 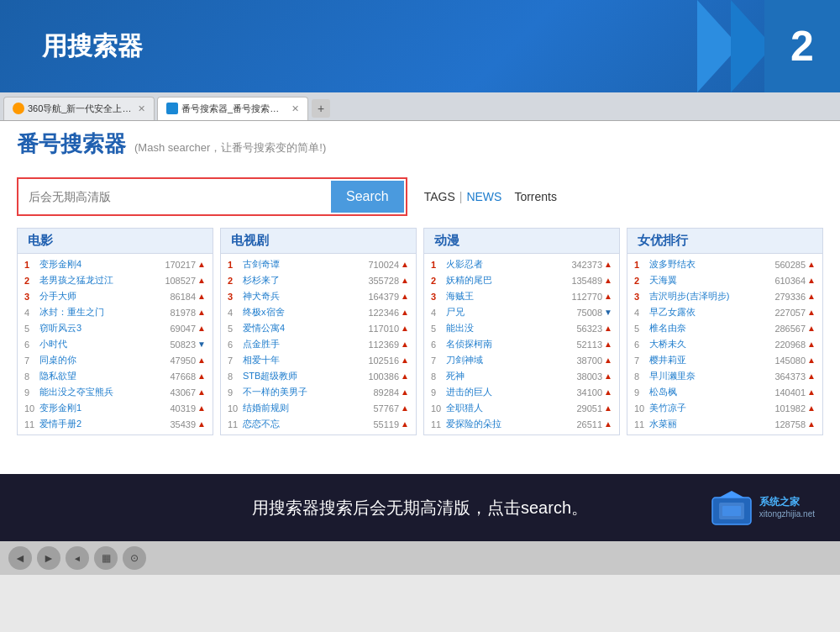 I want to click on list-item: 11 爱探险的朵拉 26511 ▲, so click(x=522, y=424).